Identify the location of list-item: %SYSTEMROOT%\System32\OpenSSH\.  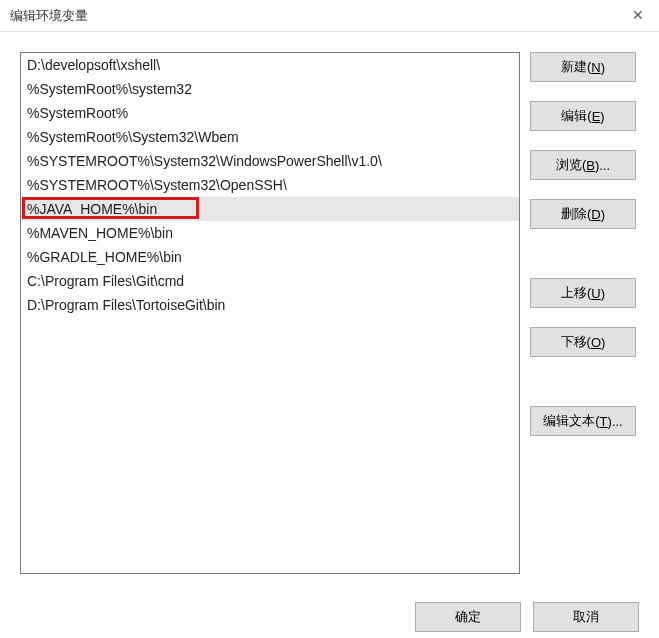
(270, 185).